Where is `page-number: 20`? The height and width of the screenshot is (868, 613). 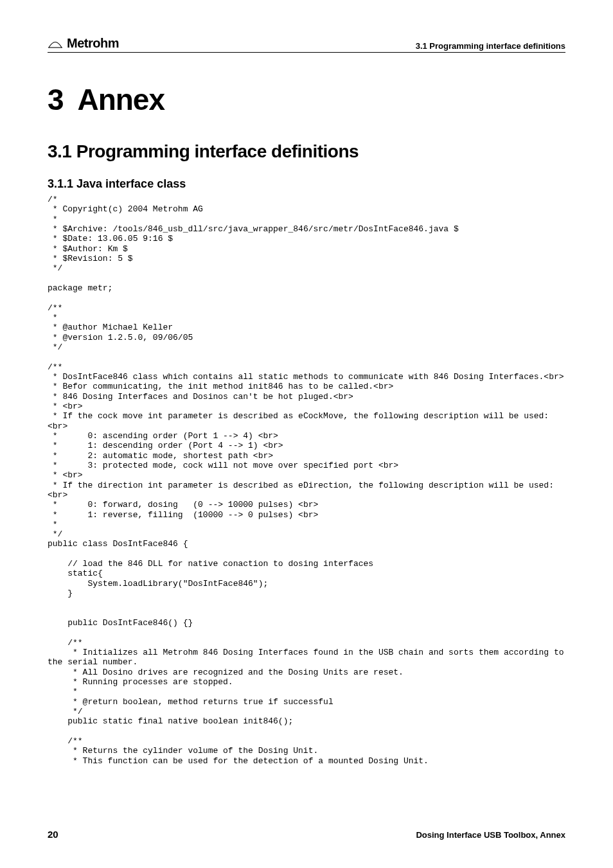
page-number: 20 is located at coordinates (53, 834).